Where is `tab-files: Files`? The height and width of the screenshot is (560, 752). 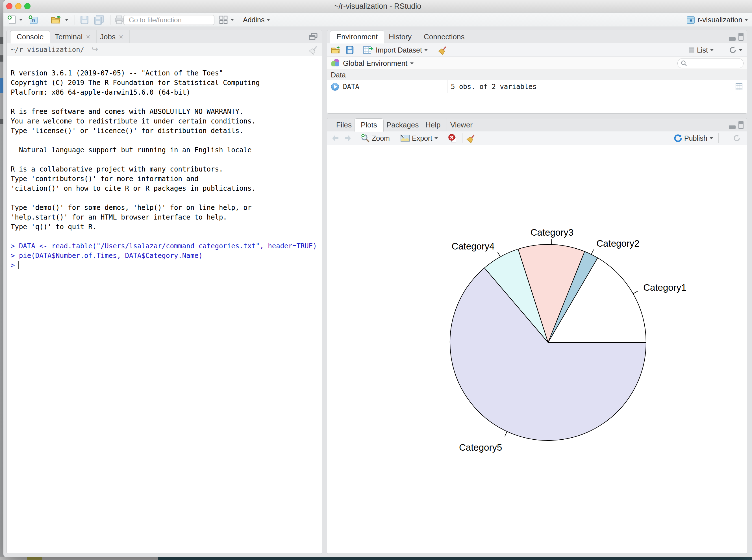
tab-files: Files is located at coordinates (344, 125).